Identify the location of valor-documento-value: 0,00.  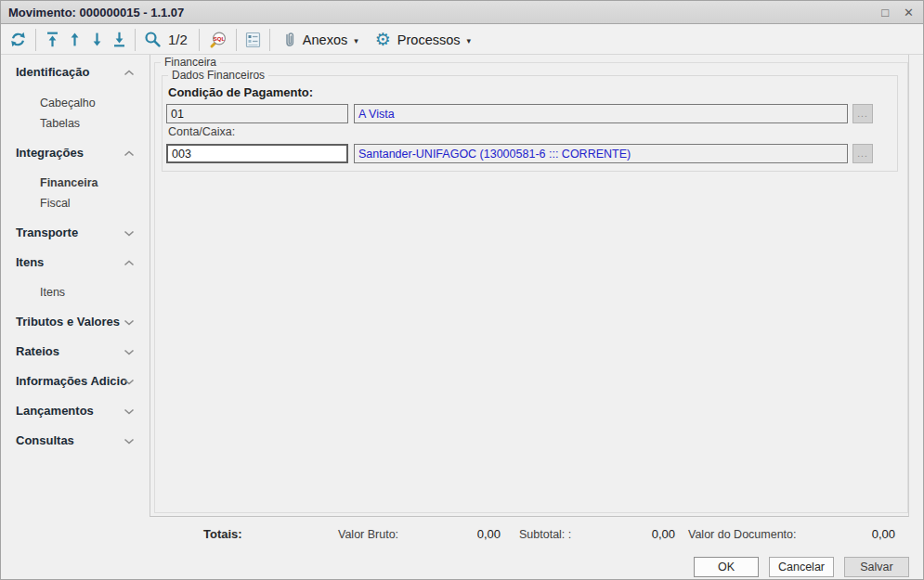
(884, 535).